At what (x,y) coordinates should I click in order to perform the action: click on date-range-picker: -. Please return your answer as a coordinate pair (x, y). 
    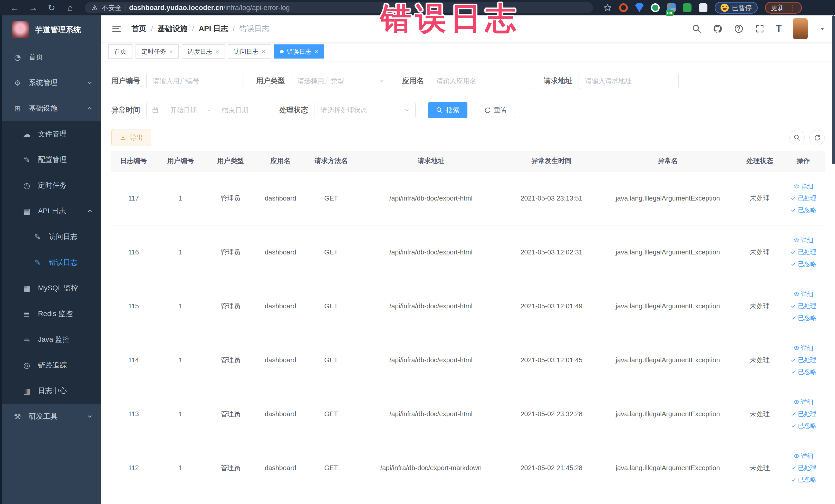
    Looking at the image, I should click on (207, 110).